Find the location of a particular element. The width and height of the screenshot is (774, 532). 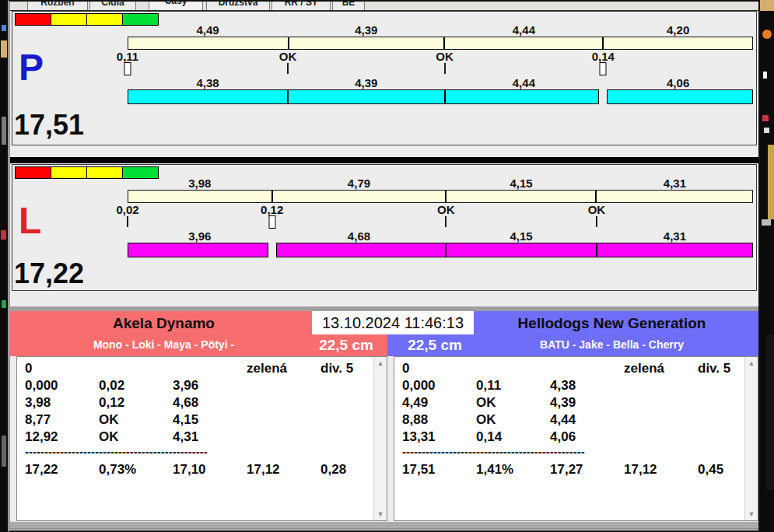

result-table-left: 0zelenádiv. 50,0000,023,963,980,124,688,… is located at coordinates (202, 439).